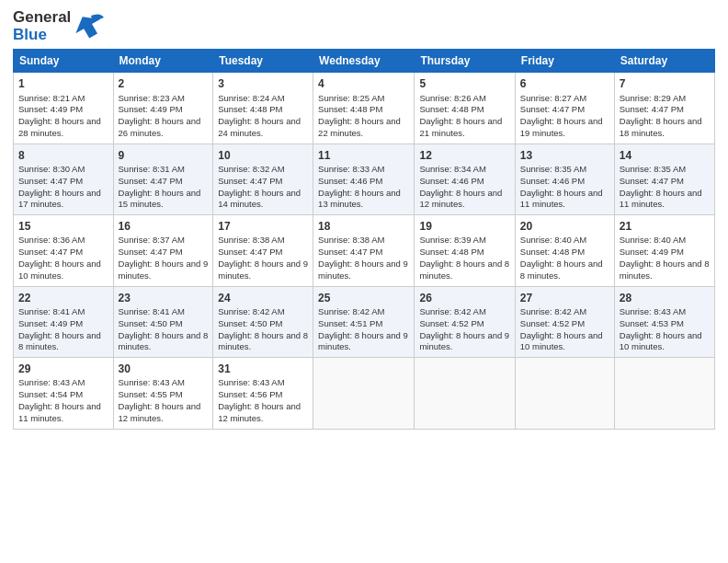 The image size is (728, 563). What do you see at coordinates (664, 61) in the screenshot?
I see `calendar-header-saturday: Saturday` at bounding box center [664, 61].